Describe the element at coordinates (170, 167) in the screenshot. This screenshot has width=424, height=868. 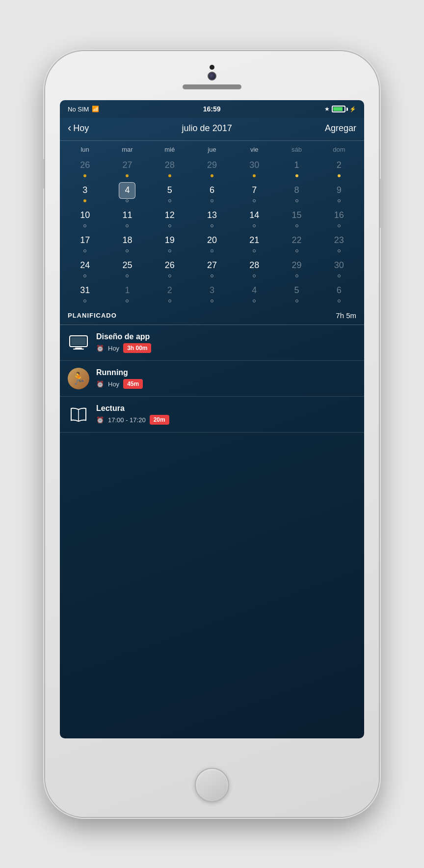
I see `cal-cell-28-jun: 28` at that location.